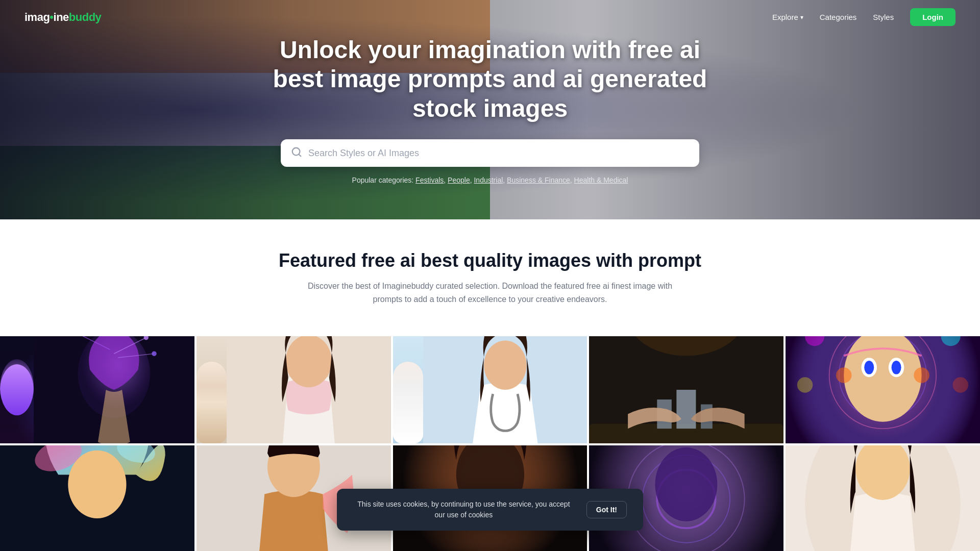 This screenshot has height=551, width=980. Describe the element at coordinates (488, 180) in the screenshot. I see `category-industrial: Industrial` at that location.